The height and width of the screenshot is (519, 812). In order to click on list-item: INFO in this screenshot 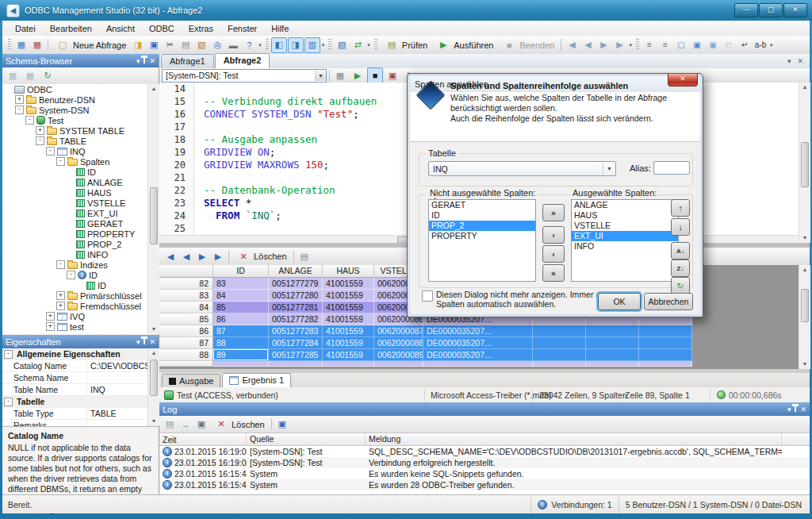, I will do `click(625, 246)`.